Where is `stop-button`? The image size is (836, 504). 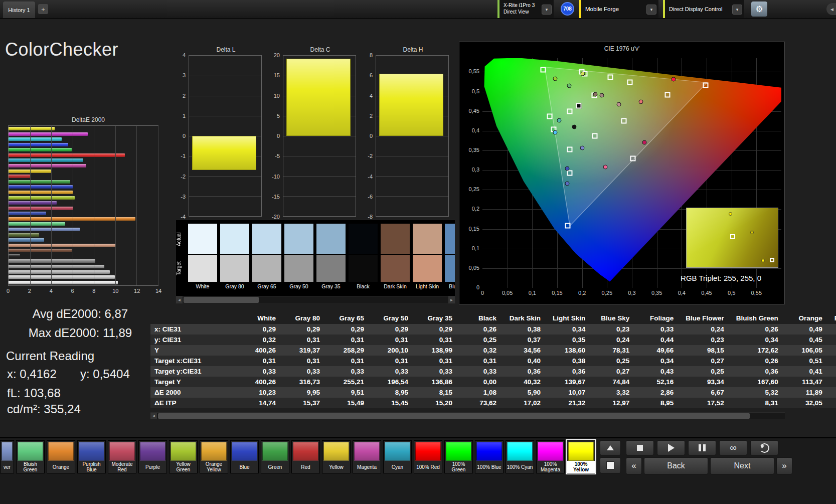
stop-button is located at coordinates (640, 448).